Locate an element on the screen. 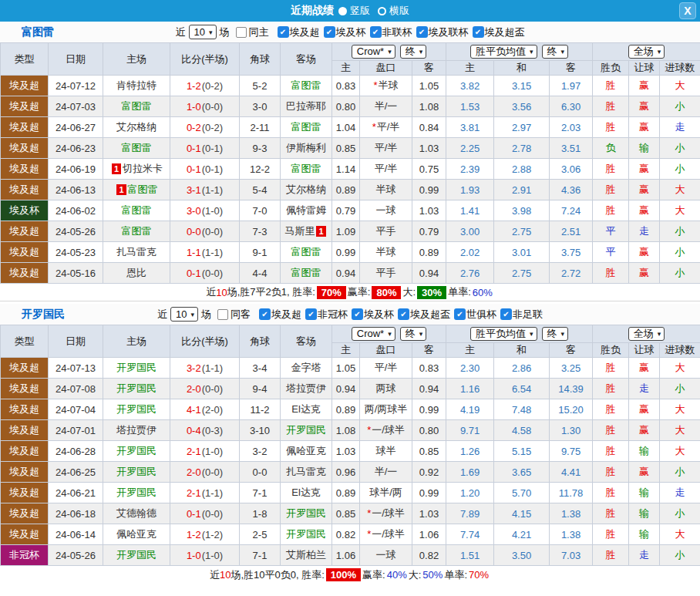 This screenshot has height=596, width=700. handicap: 平/半 is located at coordinates (386, 148).